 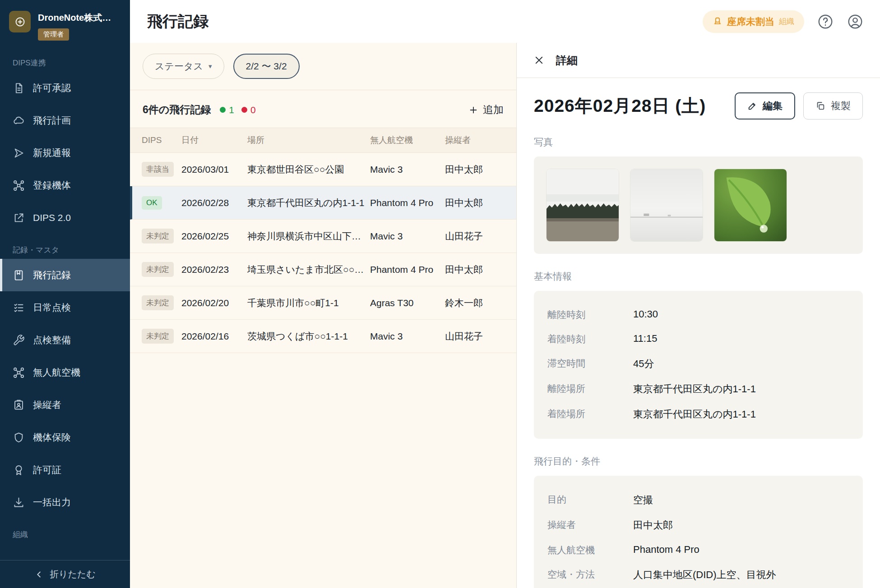 What do you see at coordinates (65, 275) in the screenshot?
I see `sidebar-item-flight-log: 飛行記録` at bounding box center [65, 275].